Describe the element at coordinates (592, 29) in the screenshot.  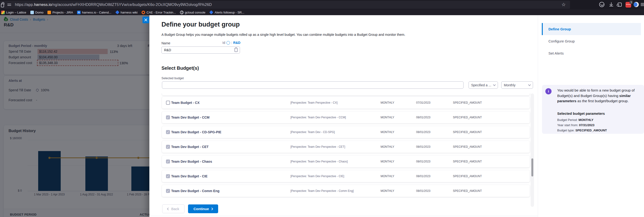
I see `step-define-group: Define Group` at that location.